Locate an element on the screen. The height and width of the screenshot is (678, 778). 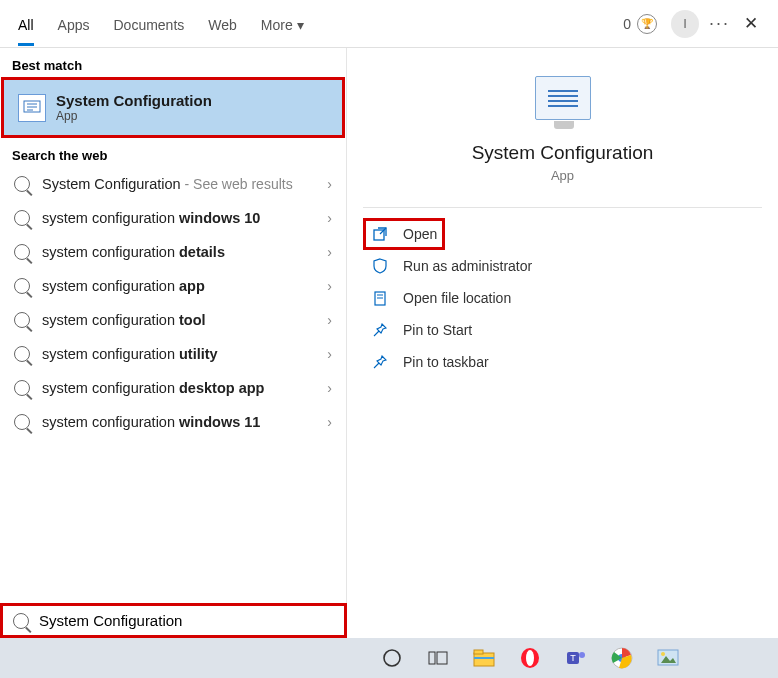
best-match-title: System Configuration is located at coordinates (134, 100).